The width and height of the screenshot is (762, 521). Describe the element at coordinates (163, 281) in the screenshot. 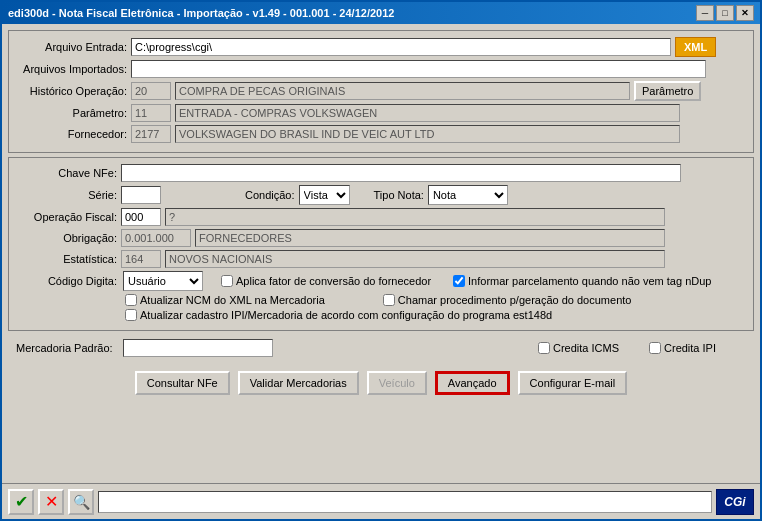

I see `codigo-digita-select: Usuário Automático` at that location.